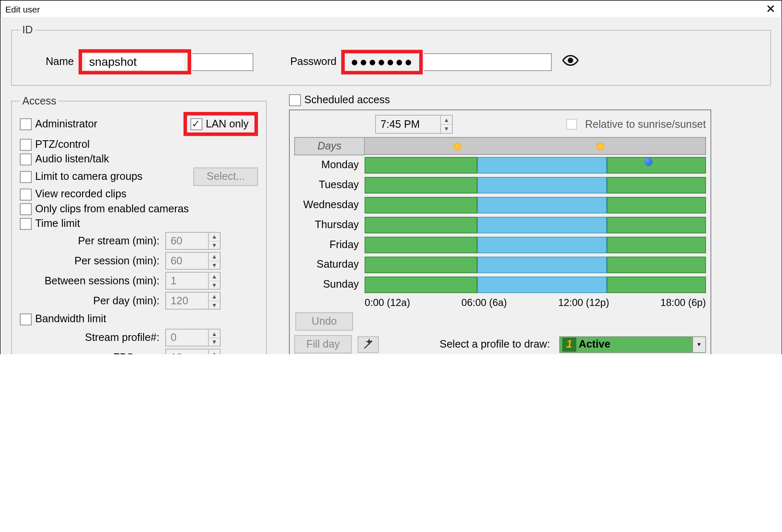  What do you see at coordinates (295, 100) in the screenshot?
I see `scheduled-access-checkbox` at bounding box center [295, 100].